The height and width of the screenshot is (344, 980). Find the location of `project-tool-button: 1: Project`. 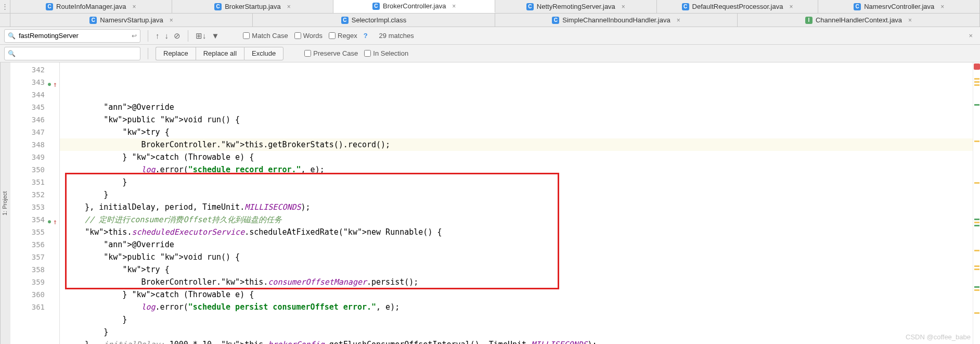

project-tool-button: 1: Project is located at coordinates (5, 203).